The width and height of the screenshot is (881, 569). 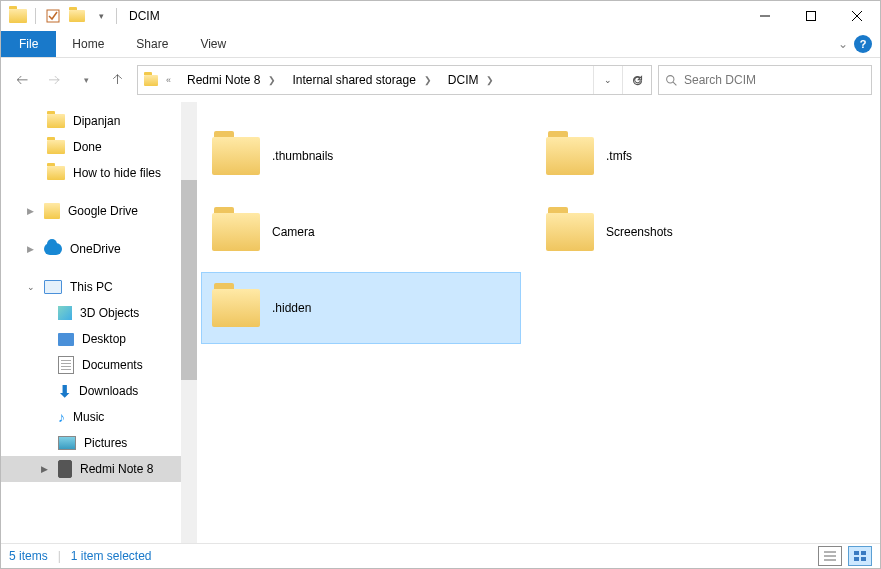 I want to click on breadcrumb-label: Internal shared storage, so click(x=354, y=80).